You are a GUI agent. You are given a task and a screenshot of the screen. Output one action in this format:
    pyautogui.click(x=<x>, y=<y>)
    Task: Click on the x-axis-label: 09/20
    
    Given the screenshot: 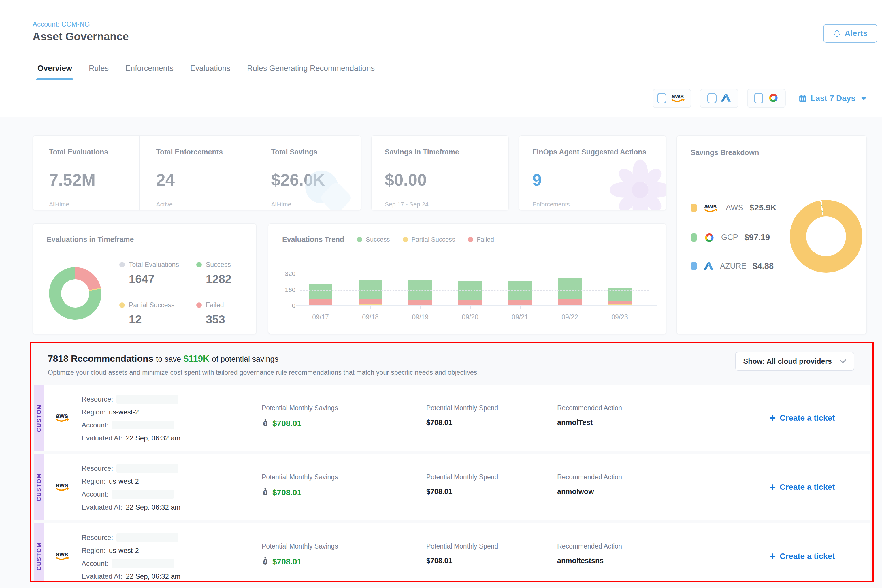 What is the action you would take?
    pyautogui.click(x=470, y=317)
    